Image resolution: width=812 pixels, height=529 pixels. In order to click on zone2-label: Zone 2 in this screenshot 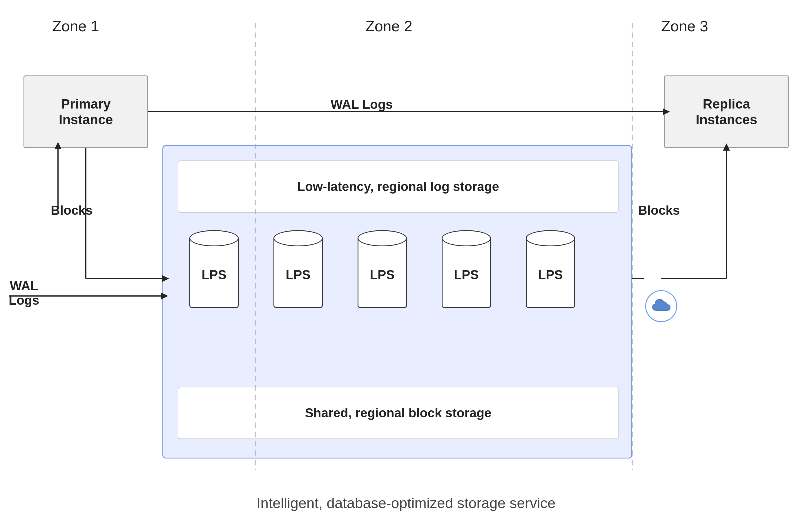, I will do `click(389, 26)`.